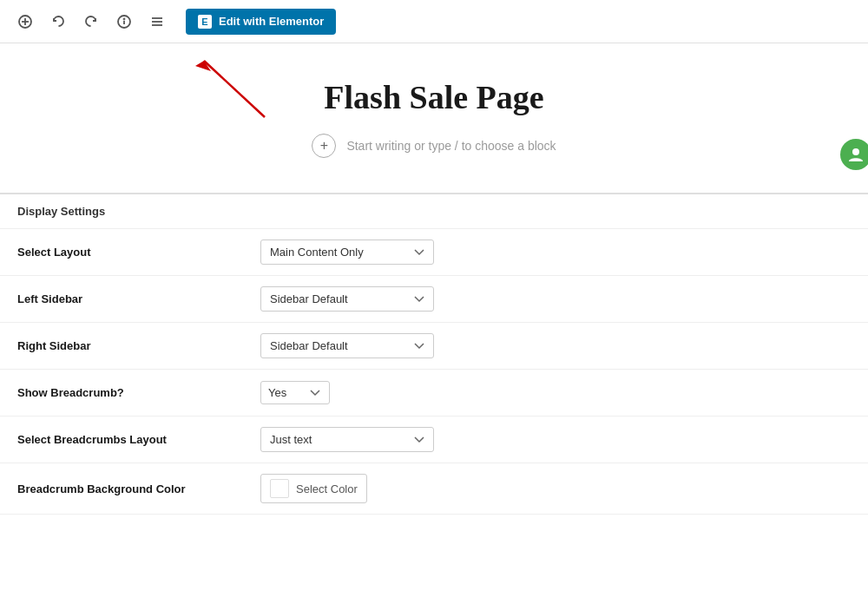 Image resolution: width=868 pixels, height=597 pixels. What do you see at coordinates (434, 489) in the screenshot?
I see `setting-row-breadcrumb-color: Breadcrumb Background Color Select Color` at bounding box center [434, 489].